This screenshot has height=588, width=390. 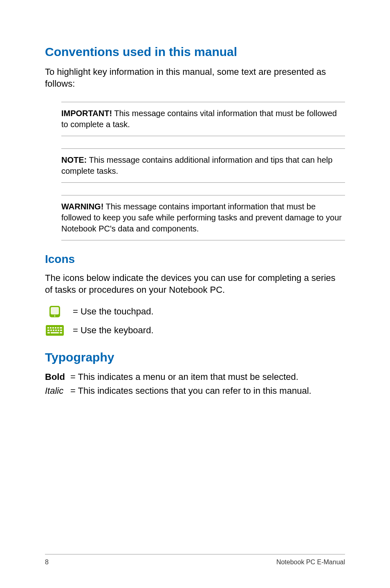 What do you see at coordinates (203, 119) in the screenshot?
I see `important-box: IMPORTANT! This message contains vital i…` at bounding box center [203, 119].